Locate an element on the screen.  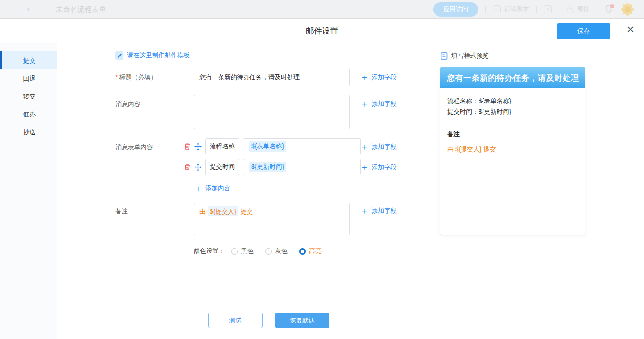
notification-badge is located at coordinates (612, 6).